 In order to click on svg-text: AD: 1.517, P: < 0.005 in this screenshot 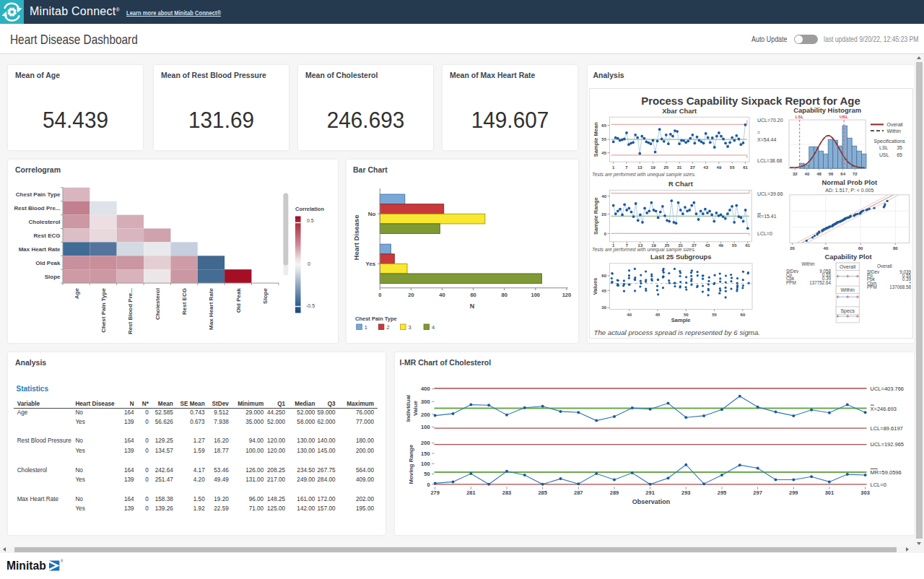, I will do `click(849, 189)`.